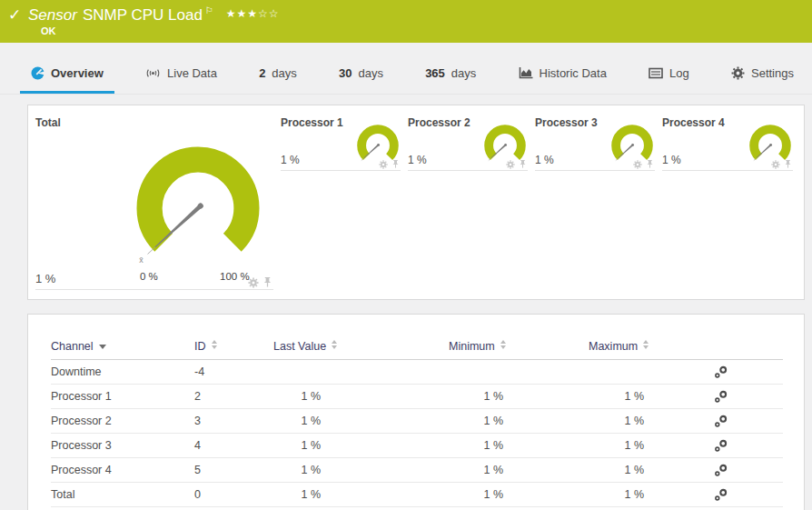 The height and width of the screenshot is (510, 812). I want to click on flag-icon: ⚐, so click(209, 11).